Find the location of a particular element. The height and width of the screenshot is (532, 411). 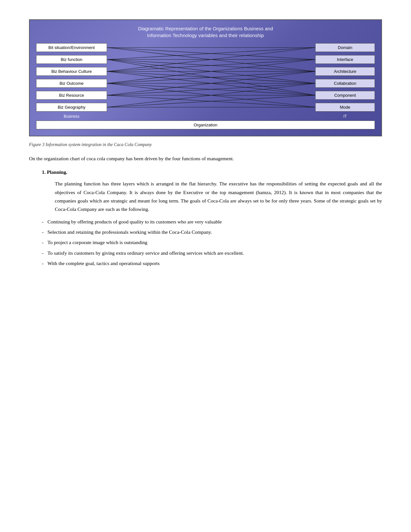

left-box-4: Biz Resource is located at coordinates (72, 95).